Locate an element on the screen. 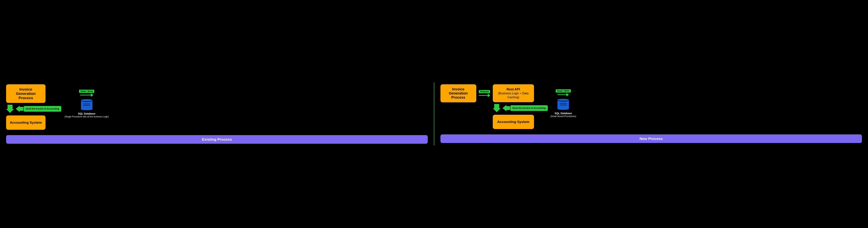 The image size is (868, 228). read-write-arrow: Read / Write is located at coordinates (87, 93).